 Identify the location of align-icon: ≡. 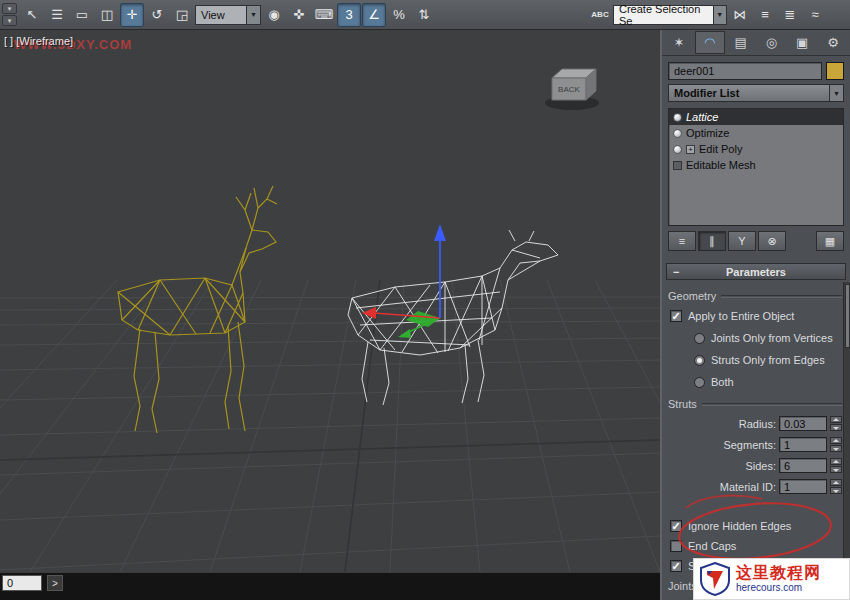
(765, 15).